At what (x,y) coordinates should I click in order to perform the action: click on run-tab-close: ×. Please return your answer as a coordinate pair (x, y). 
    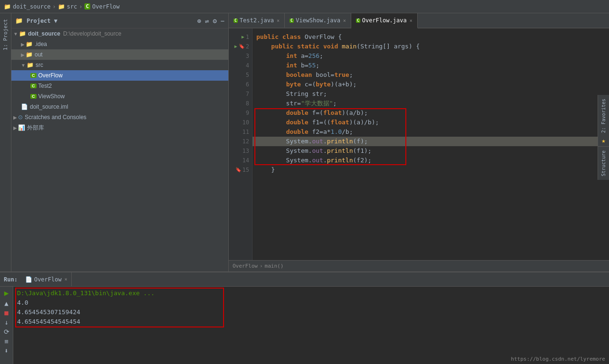
    Looking at the image, I should click on (66, 279).